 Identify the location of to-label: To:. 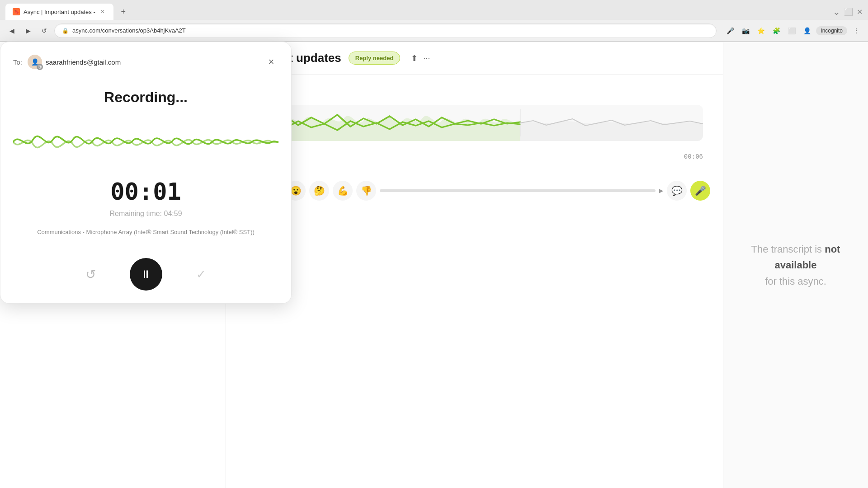
(18, 62).